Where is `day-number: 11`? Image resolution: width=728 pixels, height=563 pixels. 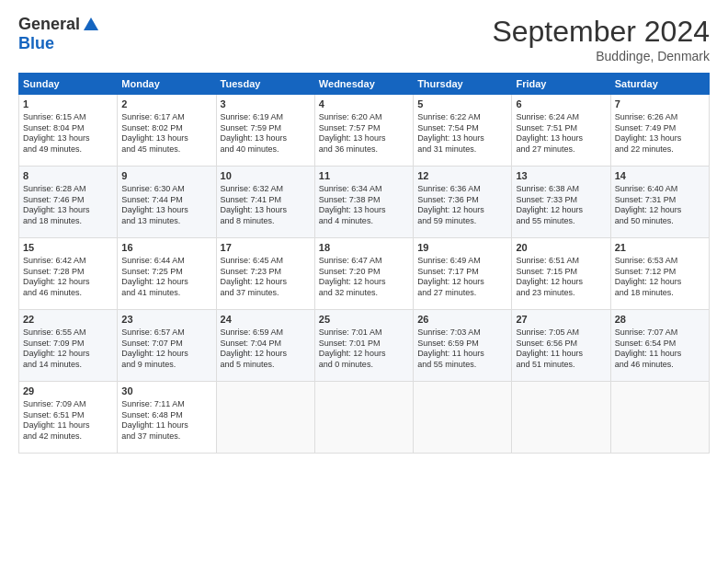
day-number: 11 is located at coordinates (364, 177).